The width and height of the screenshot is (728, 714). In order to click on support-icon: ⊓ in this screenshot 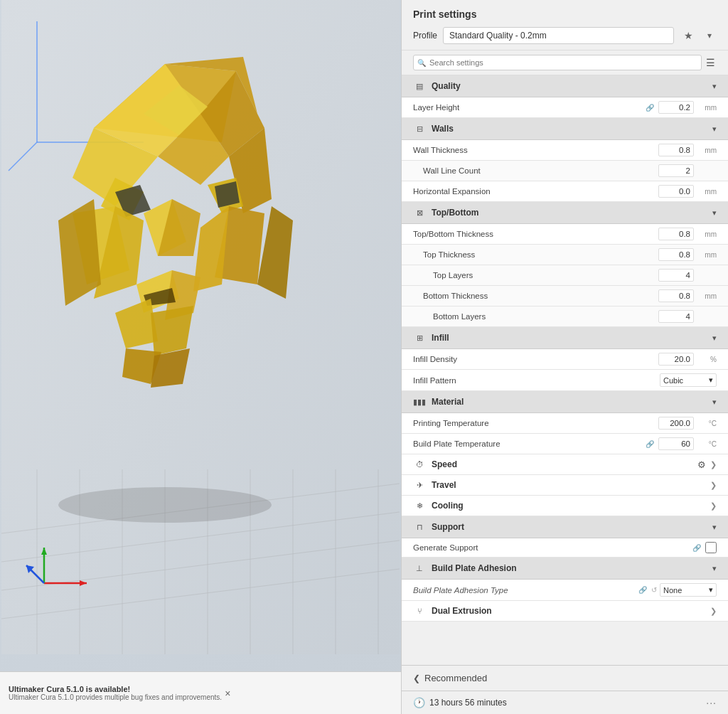, I will do `click(419, 527)`.